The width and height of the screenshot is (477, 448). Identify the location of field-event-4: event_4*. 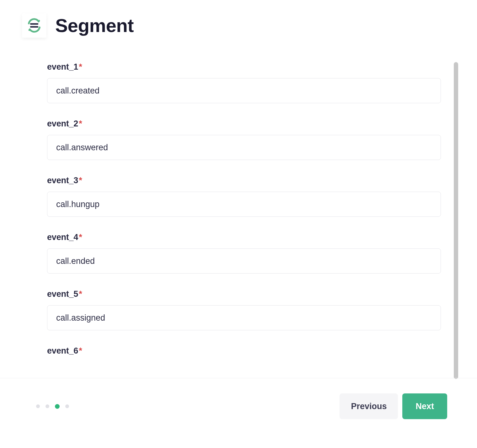
(244, 253).